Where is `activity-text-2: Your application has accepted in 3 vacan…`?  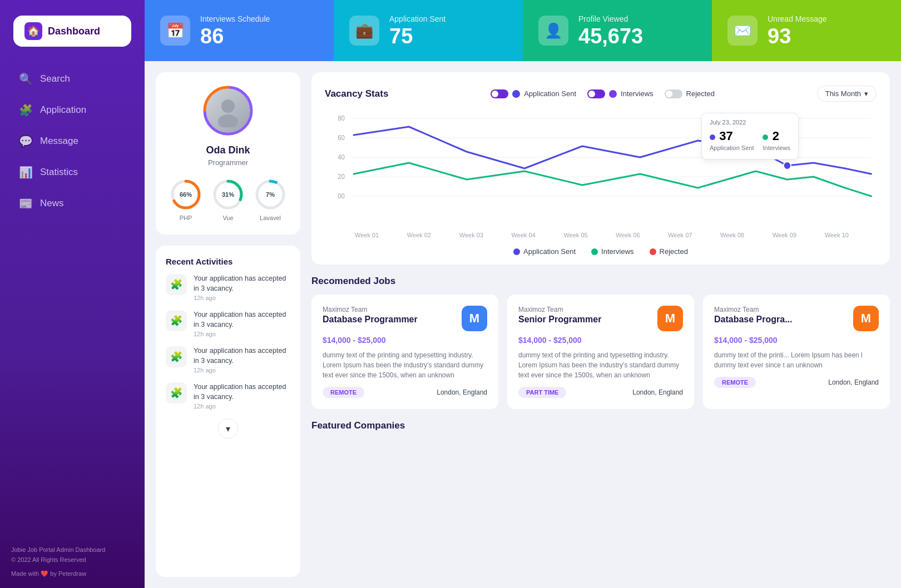 activity-text-2: Your application has accepted in 3 vacan… is located at coordinates (242, 356).